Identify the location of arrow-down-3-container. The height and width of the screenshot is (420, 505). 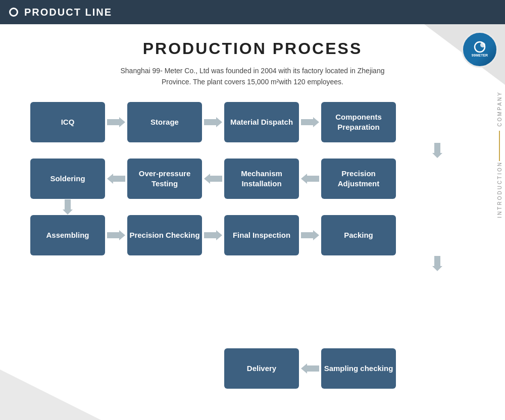
(252, 264).